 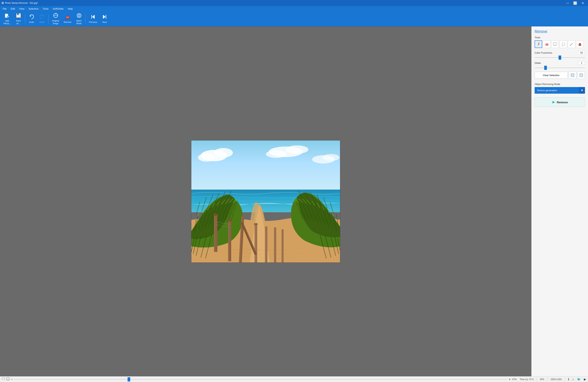 I want to click on social-icon-1: 🐦, so click(x=579, y=379).